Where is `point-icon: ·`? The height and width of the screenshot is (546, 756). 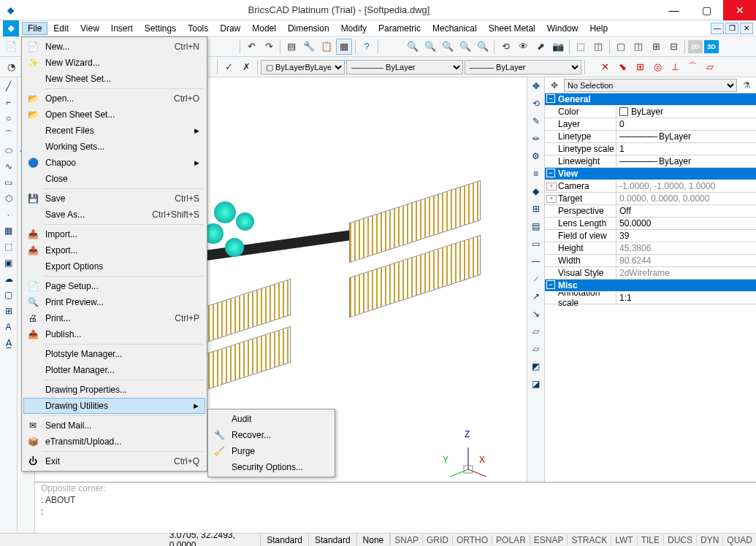
point-icon: · is located at coordinates (9, 215).